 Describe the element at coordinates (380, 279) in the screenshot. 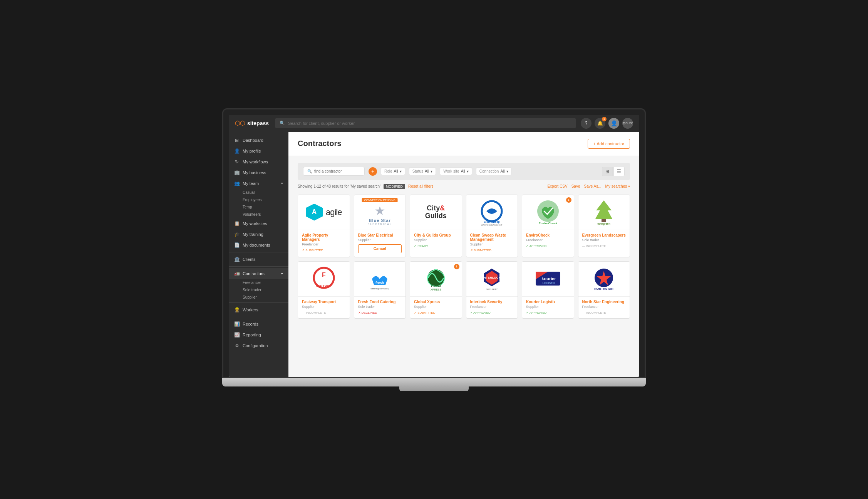

I see `fresh-logo-svg: fresh catering company` at that location.